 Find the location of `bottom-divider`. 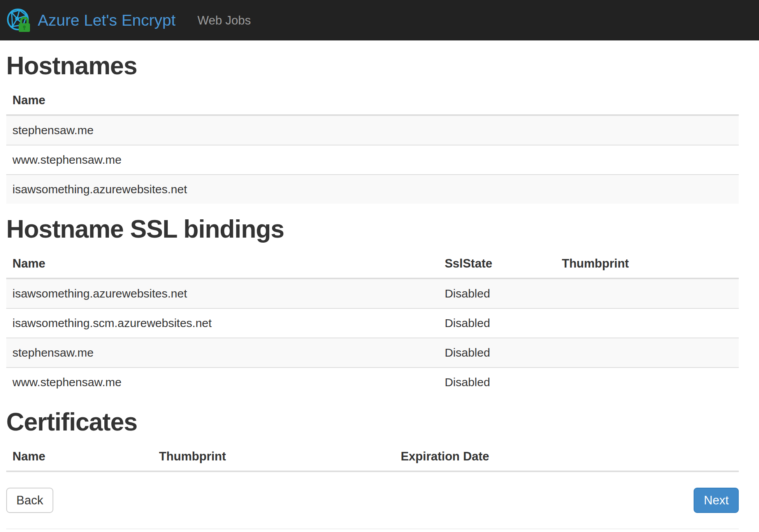

bottom-divider is located at coordinates (372, 529).